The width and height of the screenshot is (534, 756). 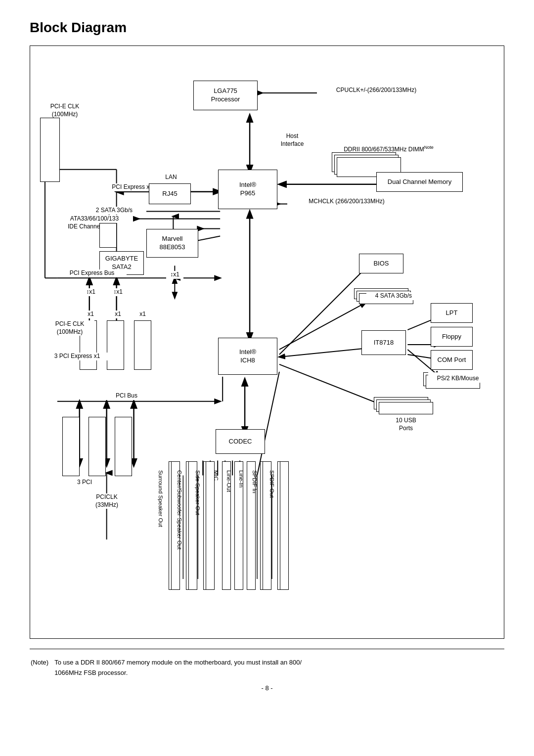 I want to click on x1-label-6: x1, so click(x=142, y=314).